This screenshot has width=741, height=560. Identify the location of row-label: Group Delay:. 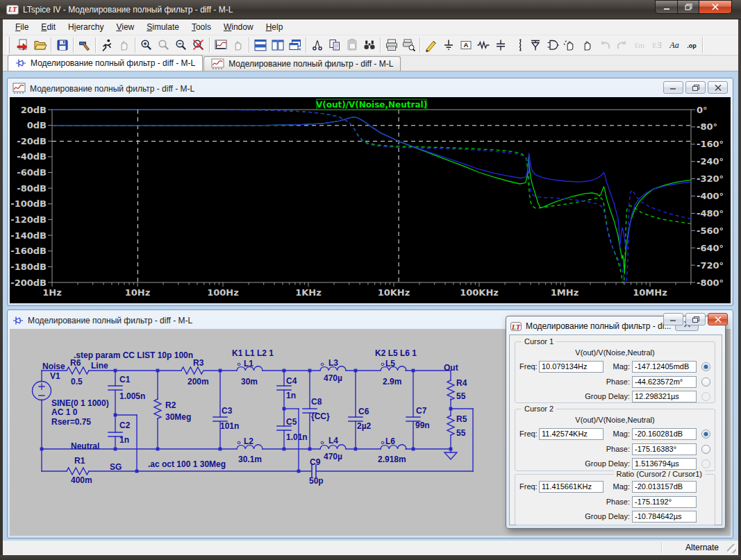
(592, 464).